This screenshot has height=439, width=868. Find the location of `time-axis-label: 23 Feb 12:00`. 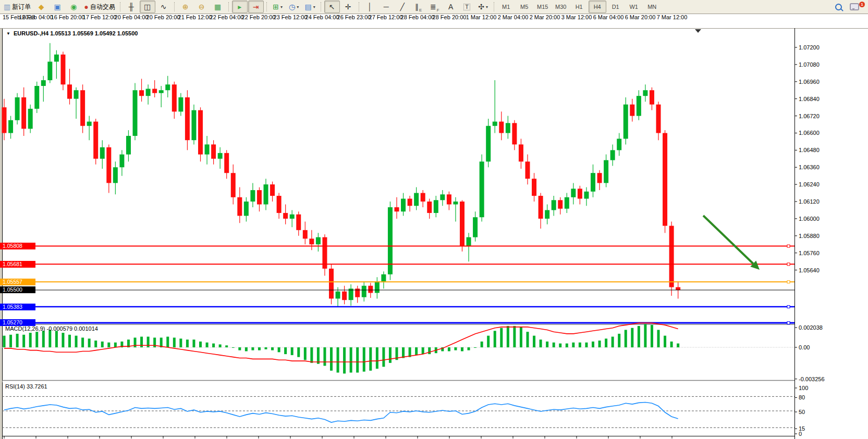

time-axis-label: 23 Feb 12:00 is located at coordinates (291, 17).